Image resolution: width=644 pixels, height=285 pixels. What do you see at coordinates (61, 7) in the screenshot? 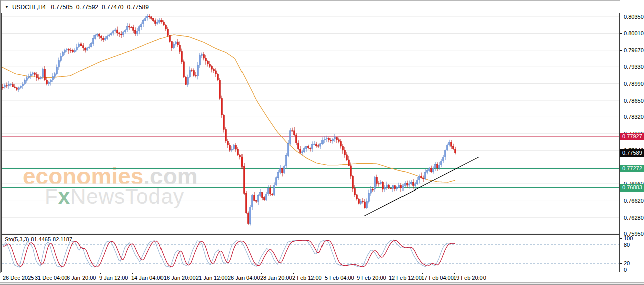
I see `quote-open: 0.77505` at bounding box center [61, 7].